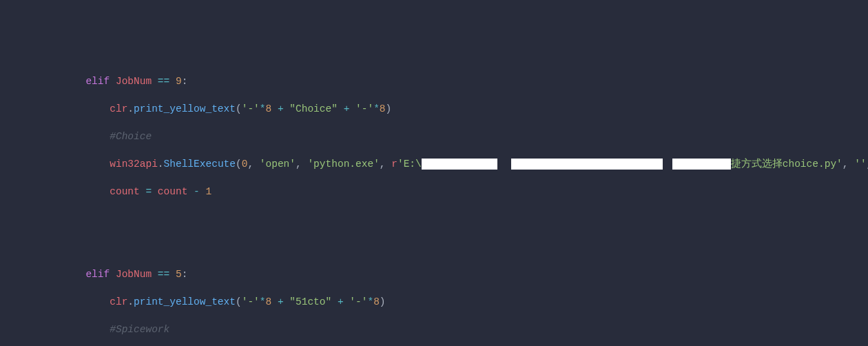 The image size is (868, 346). Describe the element at coordinates (441, 329) in the screenshot. I see `code-line: #Spicework` at that location.